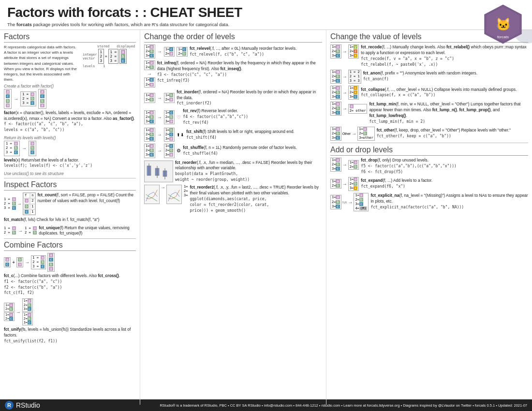  Describe the element at coordinates (449, 113) in the screenshot. I see `fct-lump-min-desc: fct_lump_min(f, min, w = NULL, other_lev…` at that location.